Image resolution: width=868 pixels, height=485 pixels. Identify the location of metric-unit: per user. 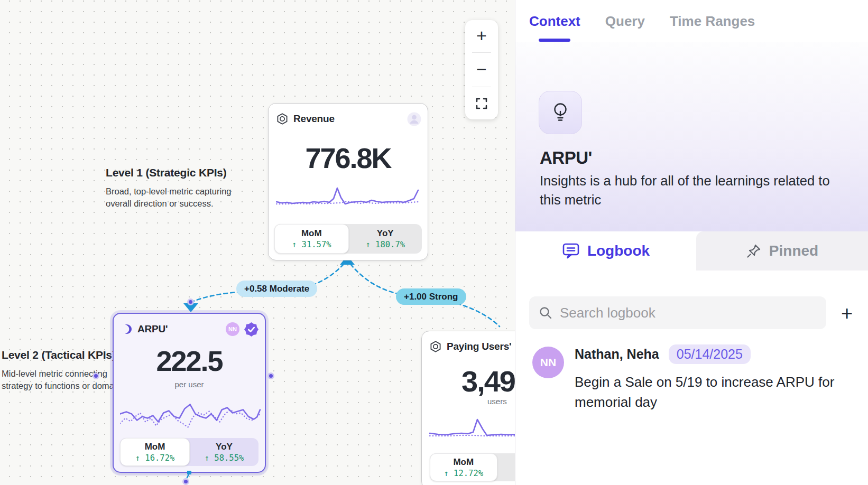
(189, 385).